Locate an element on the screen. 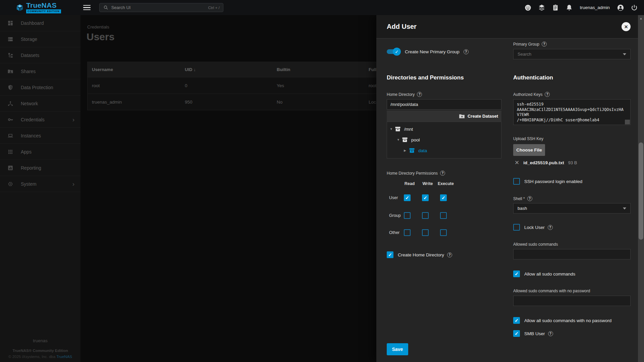  perm-user-execute-checkbox: ✓ is located at coordinates (443, 198).